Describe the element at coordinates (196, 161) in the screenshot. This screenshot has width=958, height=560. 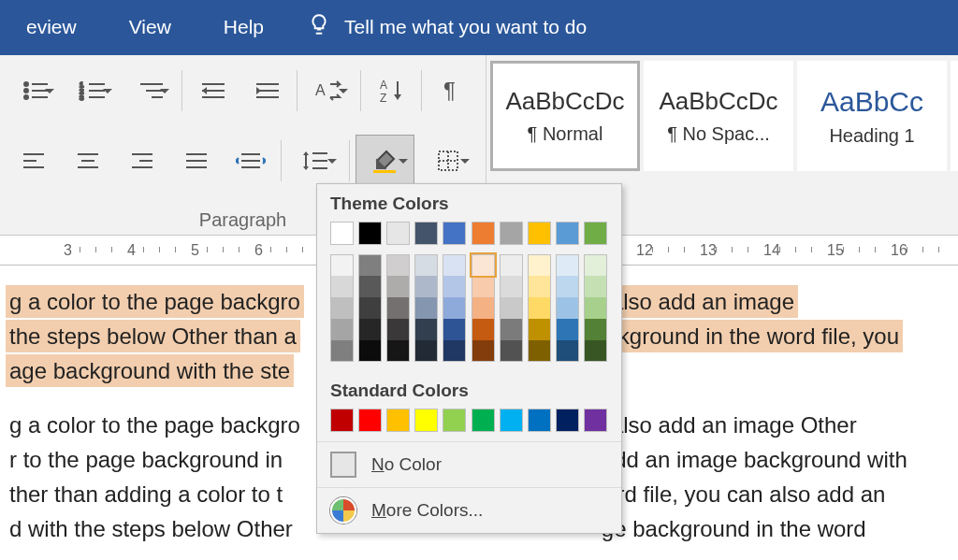
I see `align-justify-button` at that location.